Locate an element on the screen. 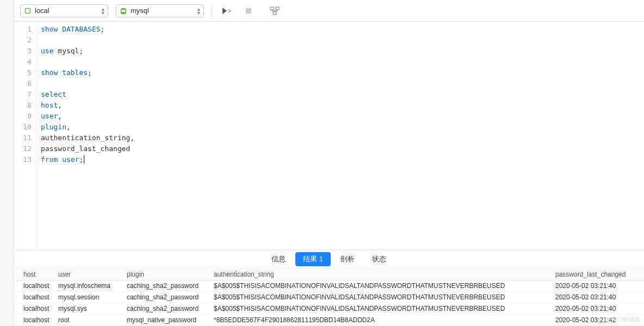  table-row: localhostrootmysql_native_password*6B5ED… is located at coordinates (329, 321).